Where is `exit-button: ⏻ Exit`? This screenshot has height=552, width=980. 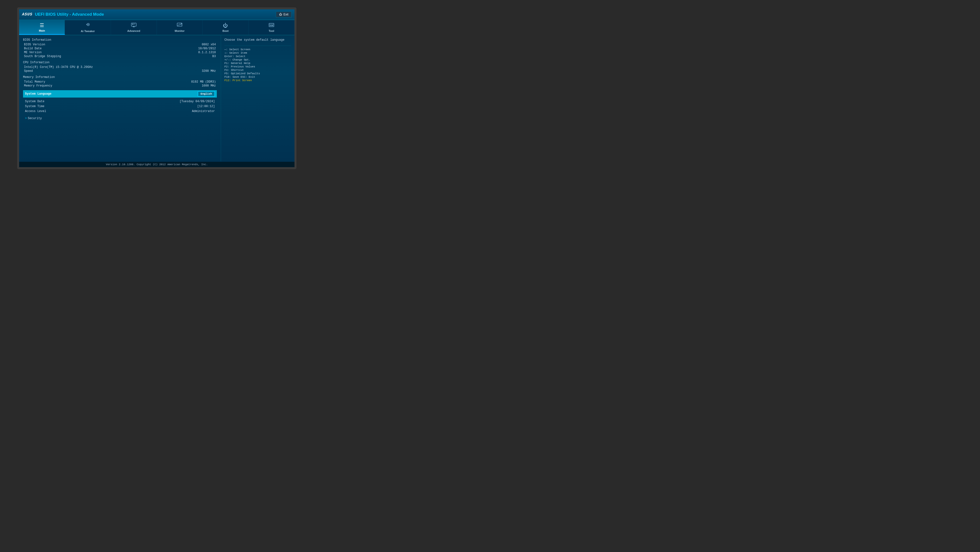
exit-button: ⏻ Exit is located at coordinates (284, 14).